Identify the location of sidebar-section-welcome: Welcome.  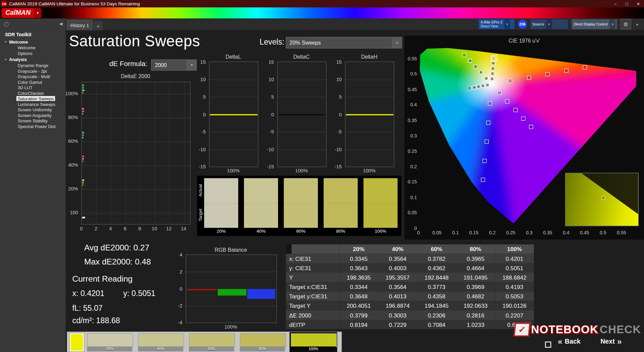
(33, 42).